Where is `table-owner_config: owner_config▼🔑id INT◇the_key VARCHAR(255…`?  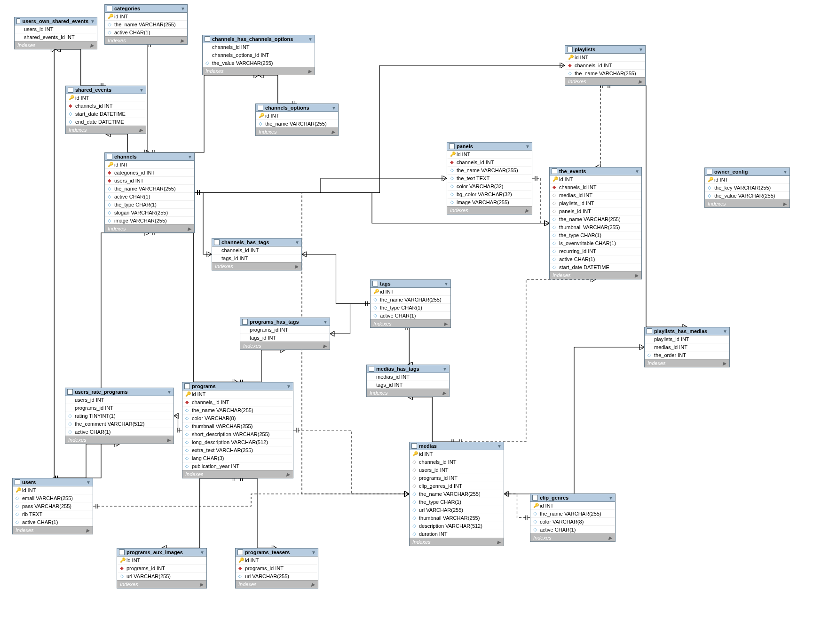
table-owner_config: owner_config▼🔑id INT◇the_key VARCHAR(255… is located at coordinates (747, 188).